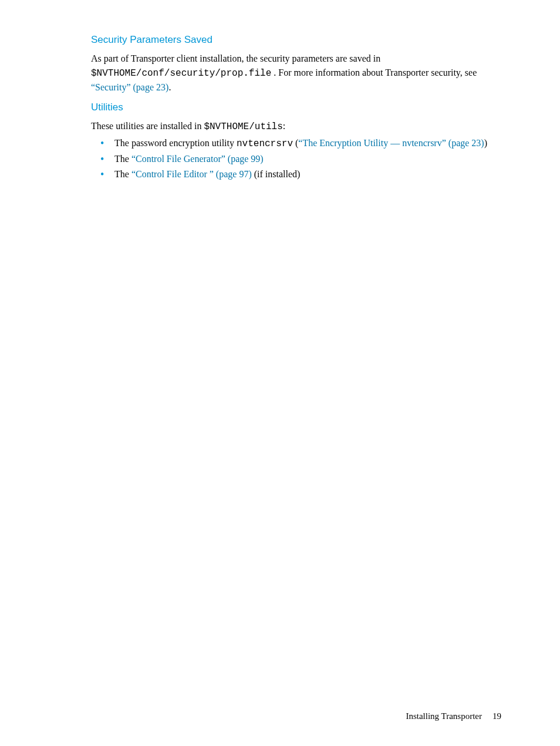 This screenshot has width=560, height=746. Describe the element at coordinates (236, 59) in the screenshot. I see `text: As part of Transporter client installati…` at that location.